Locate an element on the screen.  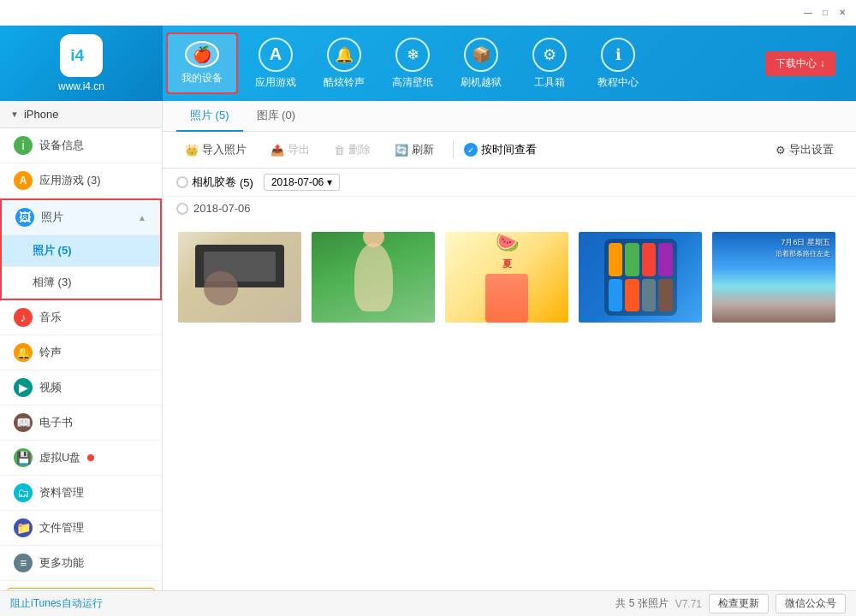
sidebar-item-albums-sub: 相簿 (3) is located at coordinates (80, 282).